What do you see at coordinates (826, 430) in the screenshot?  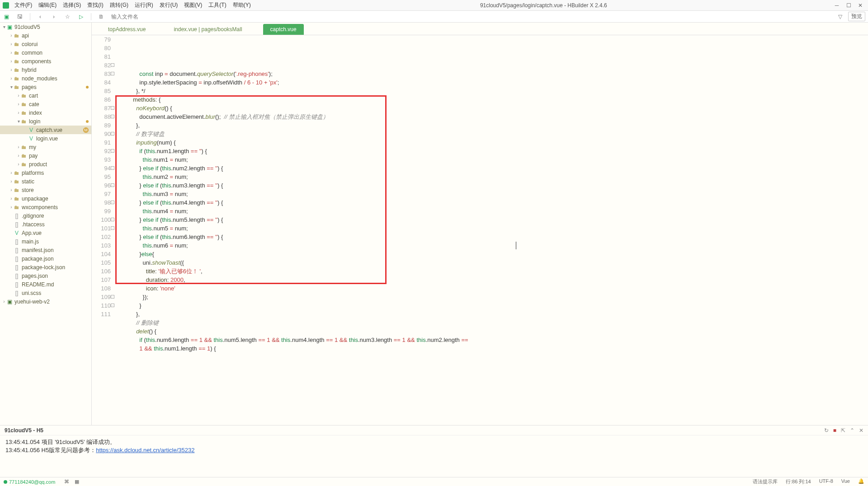 I see `console-restart-icon: ↻` at bounding box center [826, 430].